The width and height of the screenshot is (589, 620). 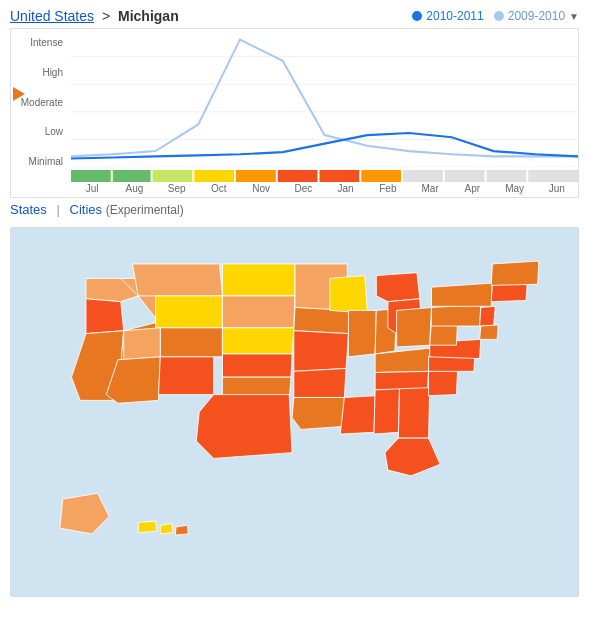 What do you see at coordinates (41, 113) in the screenshot?
I see `y-axis: Intense High Moderate Low Minimal` at bounding box center [41, 113].